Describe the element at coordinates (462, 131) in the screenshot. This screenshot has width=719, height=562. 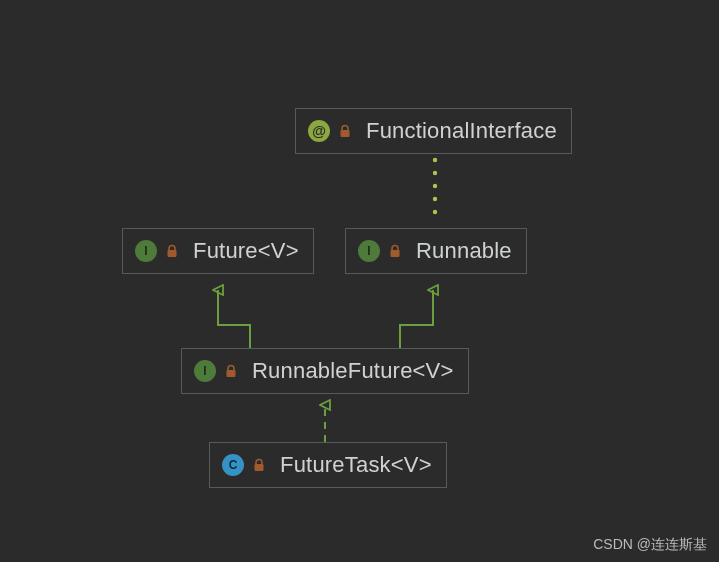
I see `node-label: FunctionalInterface` at that location.